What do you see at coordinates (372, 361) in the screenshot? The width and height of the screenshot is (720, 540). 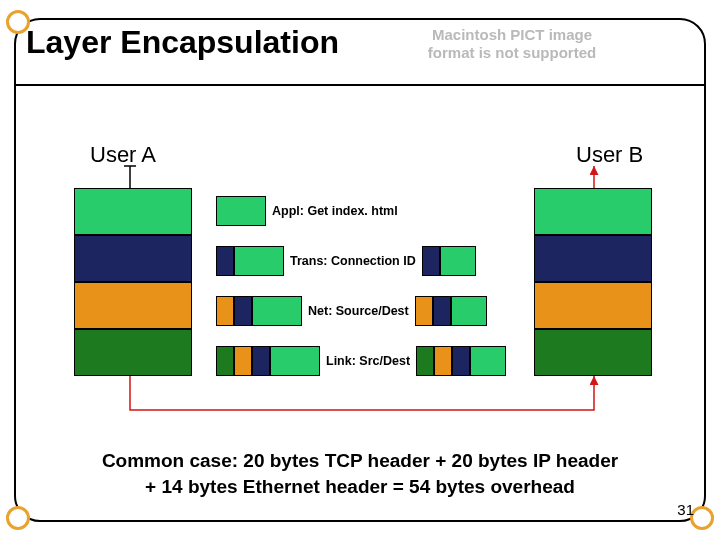 I see `encap-row-link: Link: Src/Dest` at bounding box center [372, 361].